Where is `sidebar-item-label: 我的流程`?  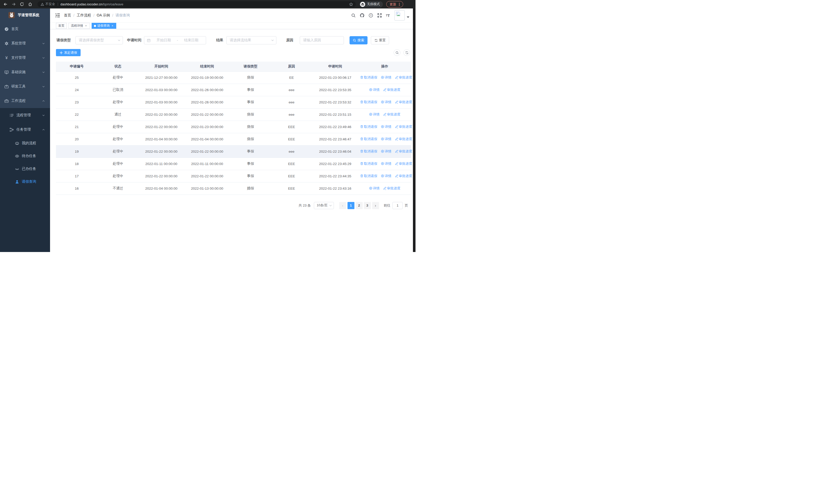 sidebar-item-label: 我的流程 is located at coordinates (29, 143).